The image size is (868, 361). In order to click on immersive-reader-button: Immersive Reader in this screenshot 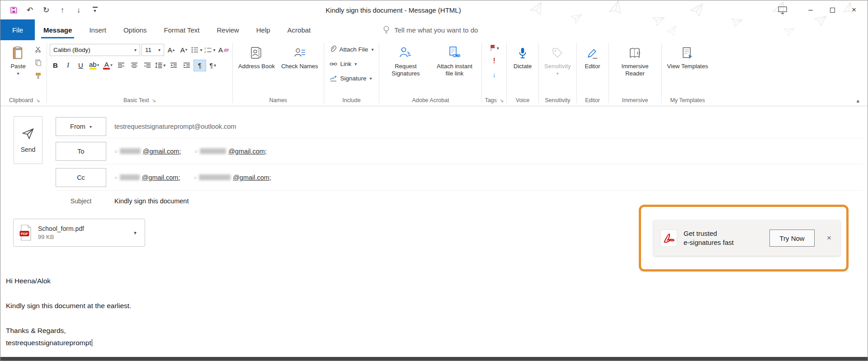, I will do `click(635, 61)`.